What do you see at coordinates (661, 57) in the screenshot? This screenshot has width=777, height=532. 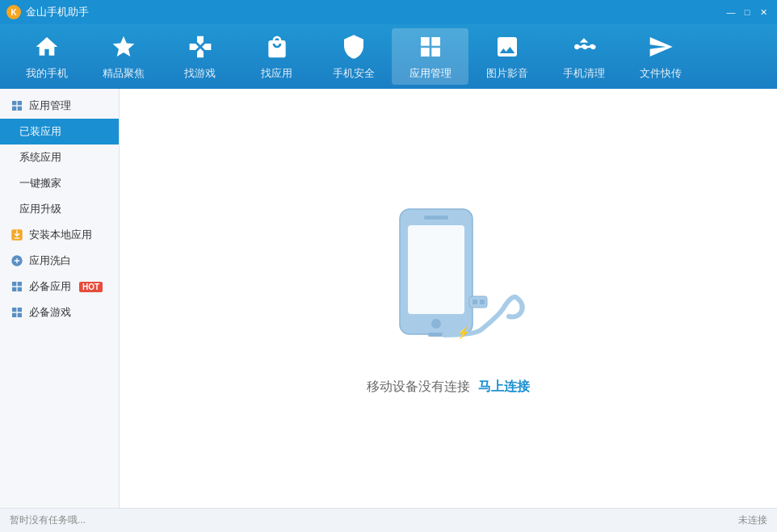 I see `nav-item-transfer: 文件快传` at bounding box center [661, 57].